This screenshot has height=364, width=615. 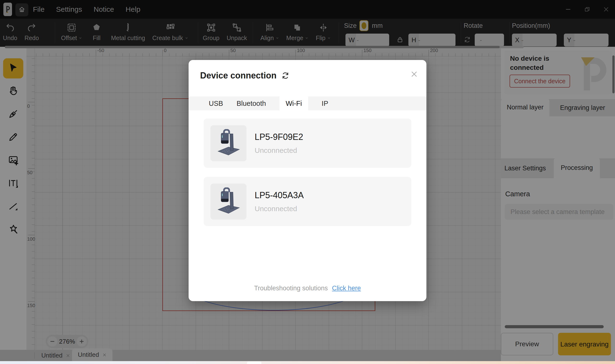 What do you see at coordinates (307, 363) in the screenshot?
I see `taskbar-sliver` at bounding box center [307, 363].